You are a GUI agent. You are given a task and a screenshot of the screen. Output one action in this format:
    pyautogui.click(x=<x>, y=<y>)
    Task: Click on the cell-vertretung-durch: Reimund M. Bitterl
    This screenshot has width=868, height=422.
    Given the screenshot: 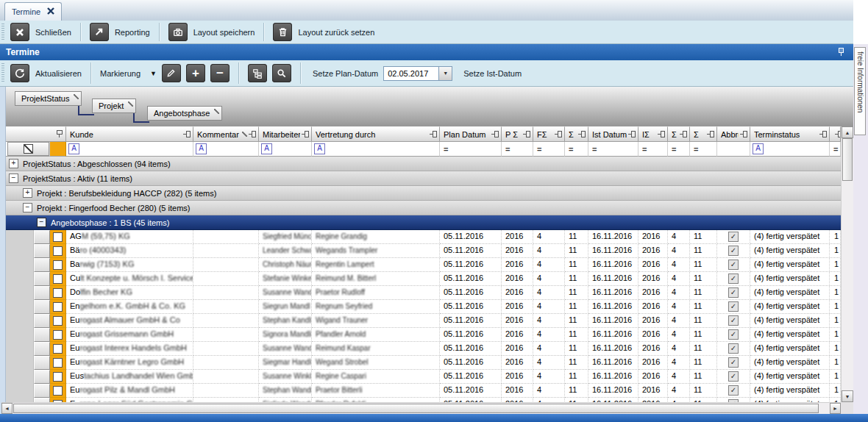 What is the action you would take?
    pyautogui.click(x=376, y=279)
    